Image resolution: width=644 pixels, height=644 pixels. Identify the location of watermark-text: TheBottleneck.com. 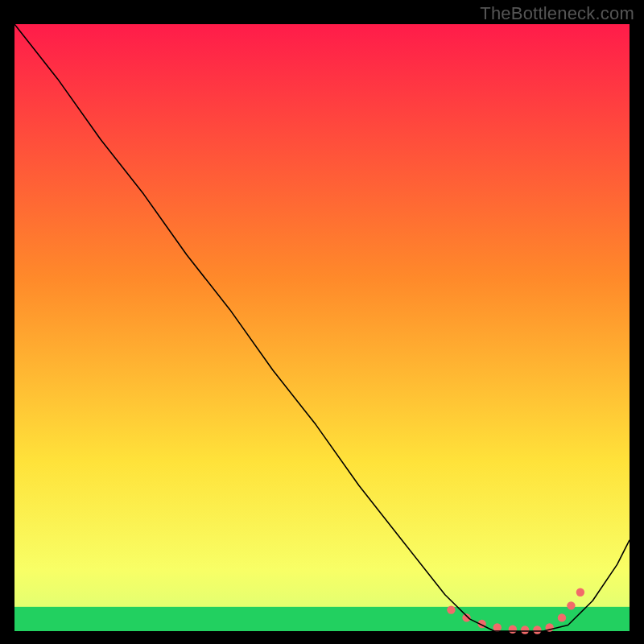
(557, 14).